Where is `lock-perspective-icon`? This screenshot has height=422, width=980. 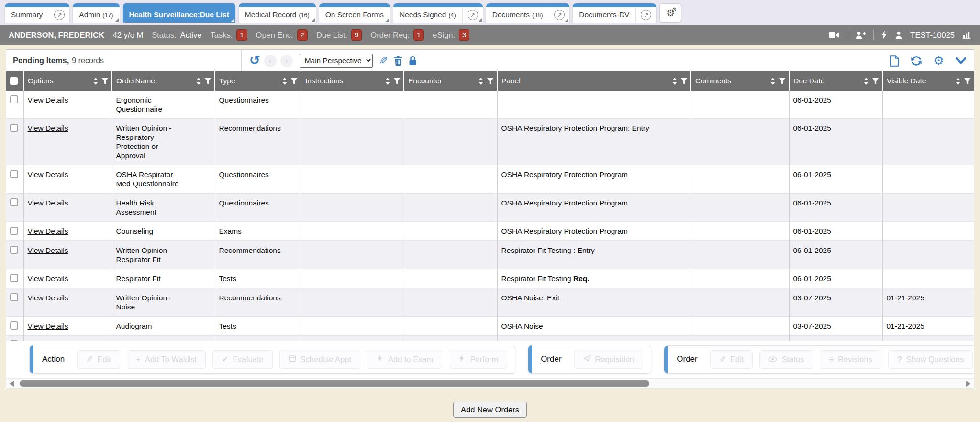
lock-perspective-icon is located at coordinates (412, 60).